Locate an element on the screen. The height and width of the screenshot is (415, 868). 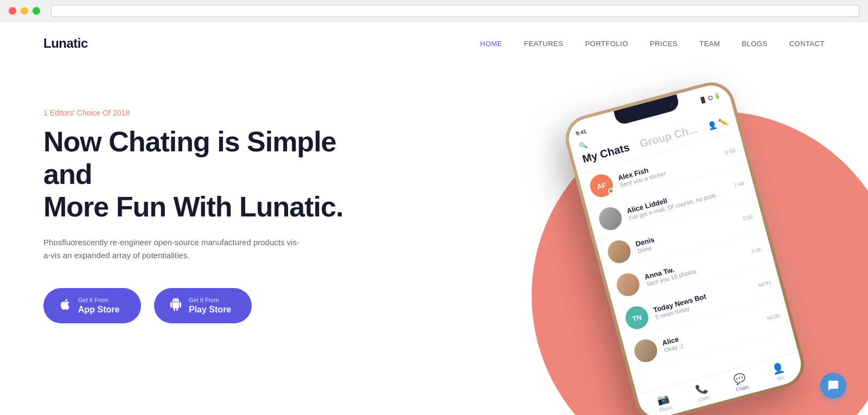
me-icon: 👤 is located at coordinates (778, 369).